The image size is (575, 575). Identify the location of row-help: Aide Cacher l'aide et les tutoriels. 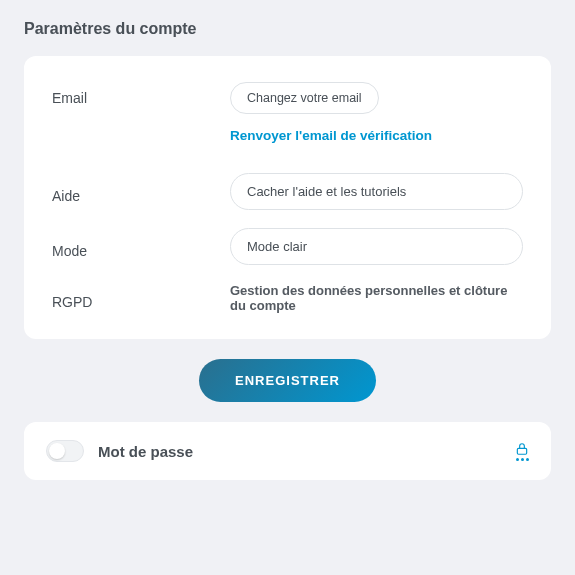
(288, 192).